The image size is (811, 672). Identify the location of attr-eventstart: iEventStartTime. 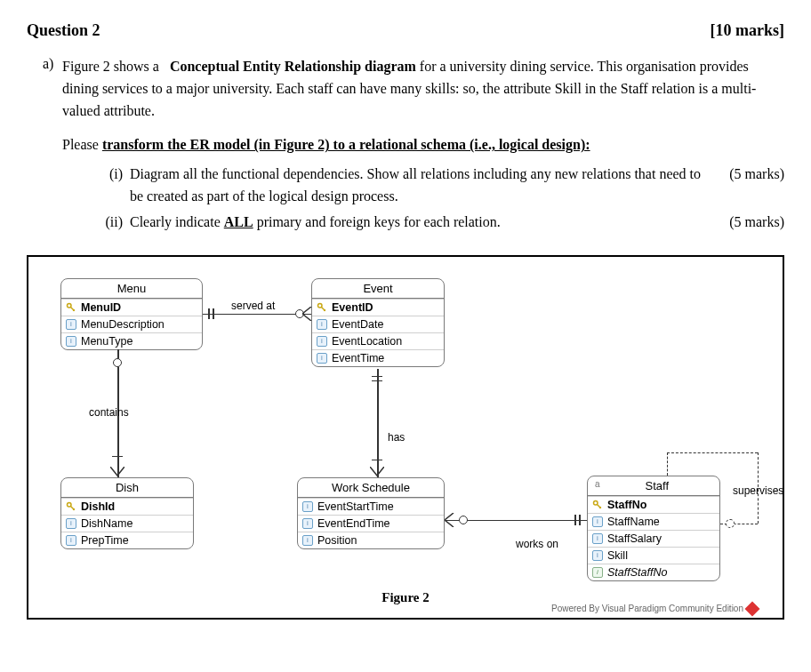
(371, 507).